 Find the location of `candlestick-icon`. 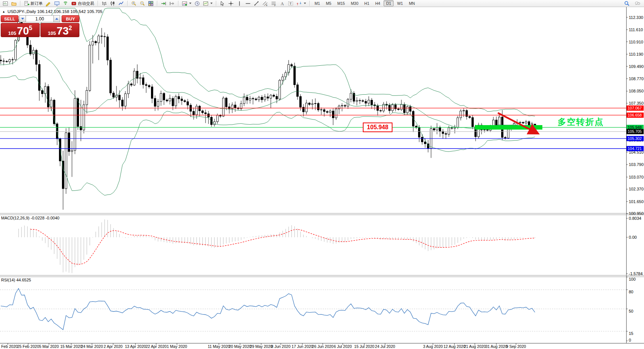

candlestick-icon is located at coordinates (113, 4).